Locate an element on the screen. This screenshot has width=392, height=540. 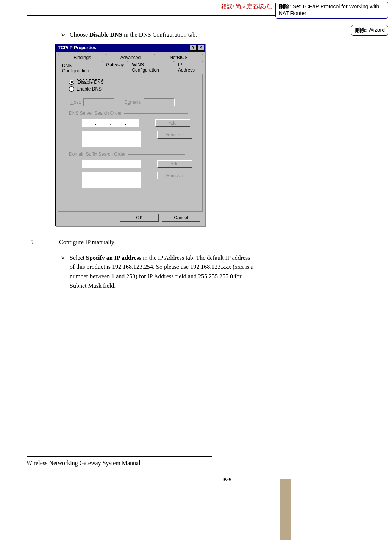
radio-dot-selected is located at coordinates (72, 82).